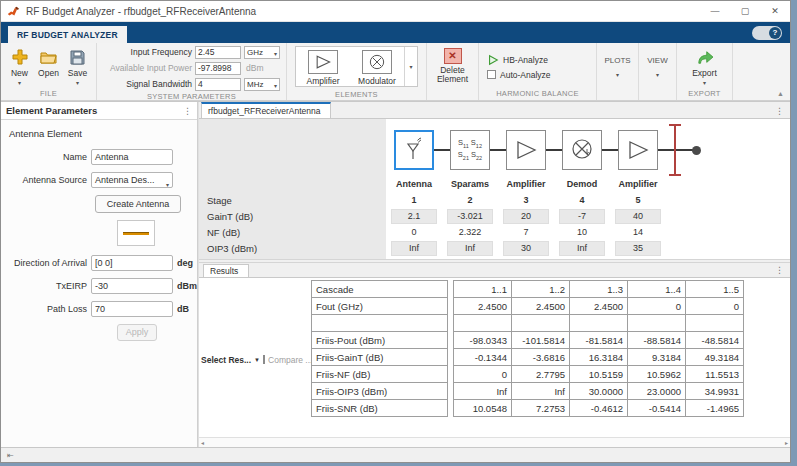 This screenshot has height=466, width=797. I want to click on signal-bandwidth-unit-dropdown: MHz ▾, so click(262, 84).